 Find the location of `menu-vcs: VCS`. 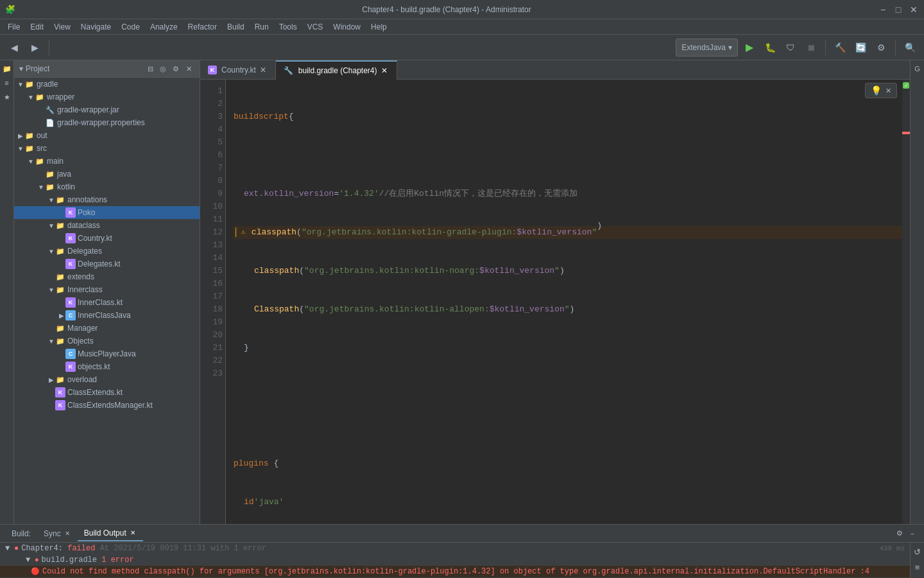

menu-vcs: VCS is located at coordinates (316, 27).